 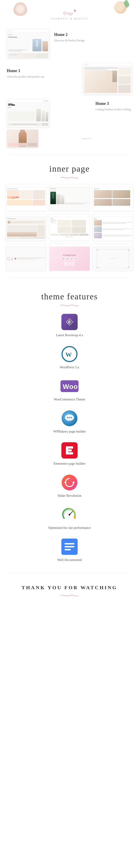 I want to click on feature-woocommerce: Woo WooCommerce Theme, so click(x=69, y=389).